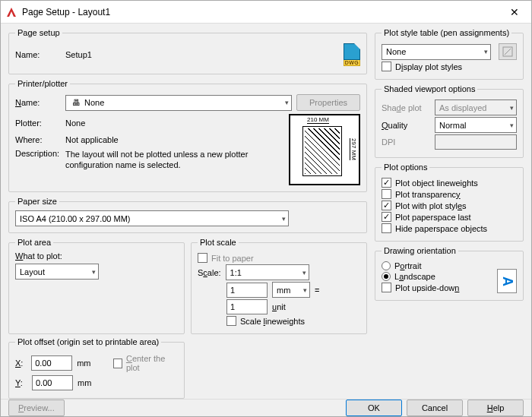  What do you see at coordinates (38, 140) in the screenshot?
I see `where-label: Where:` at bounding box center [38, 140].